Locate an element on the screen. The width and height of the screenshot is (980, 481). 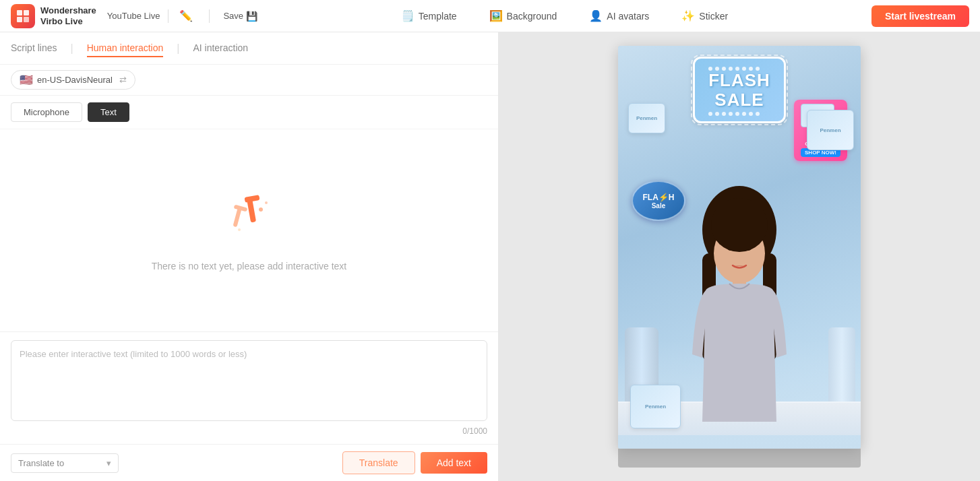
edit-button: ✏️ is located at coordinates (186, 16).